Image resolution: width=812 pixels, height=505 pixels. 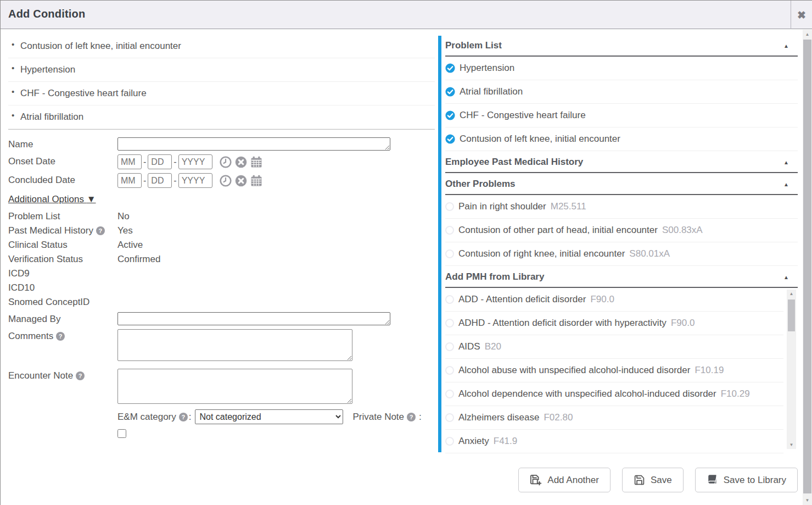 What do you see at coordinates (147, 417) in the screenshot?
I see `em-category-label: E&M category` at bounding box center [147, 417].